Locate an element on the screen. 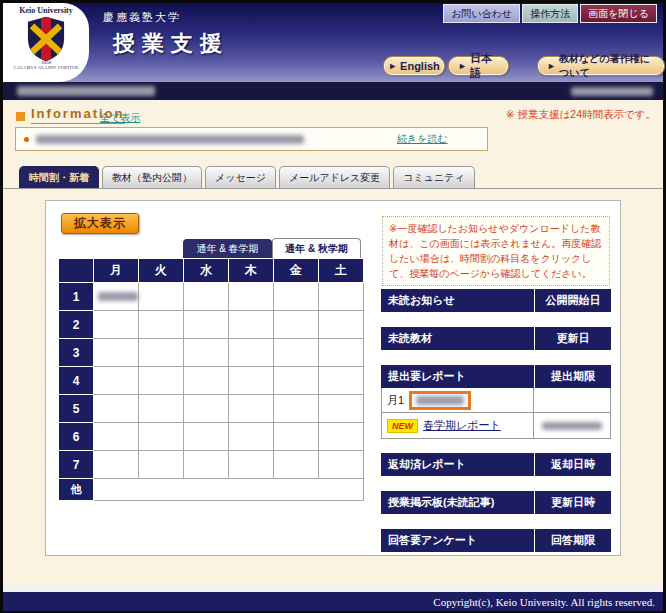 This screenshot has width=666, height=613. section-date-header: 返却日時 is located at coordinates (572, 464).